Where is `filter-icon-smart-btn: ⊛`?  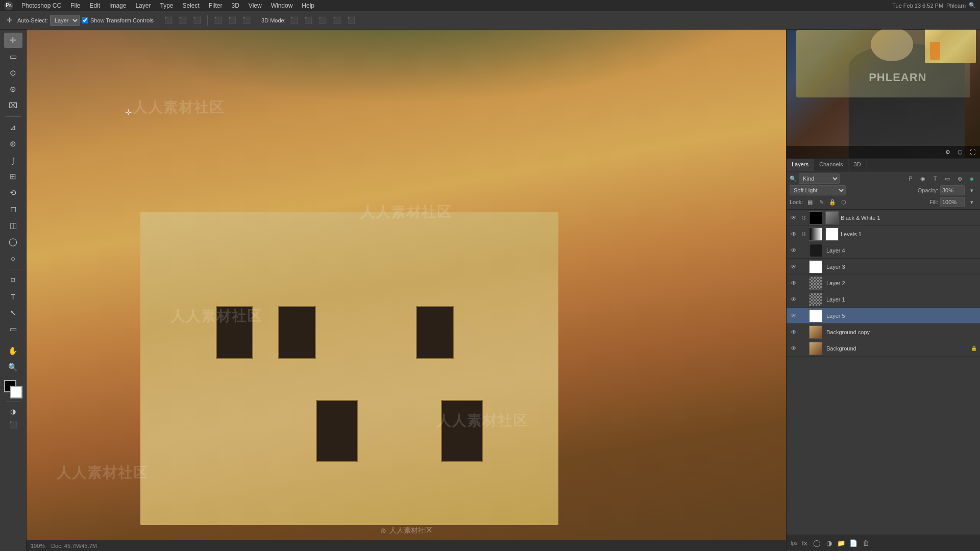 filter-icon-smart-btn: ⊛ is located at coordinates (960, 179).